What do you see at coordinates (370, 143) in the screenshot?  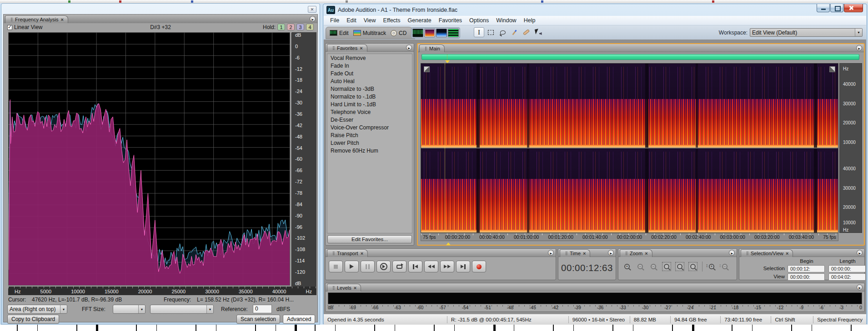 I see `favorites-item: Lower Pitch` at bounding box center [370, 143].